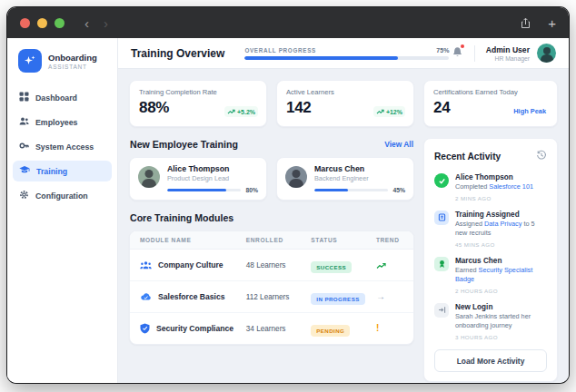  What do you see at coordinates (105, 24) in the screenshot?
I see `forward-icon: ›` at bounding box center [105, 24].